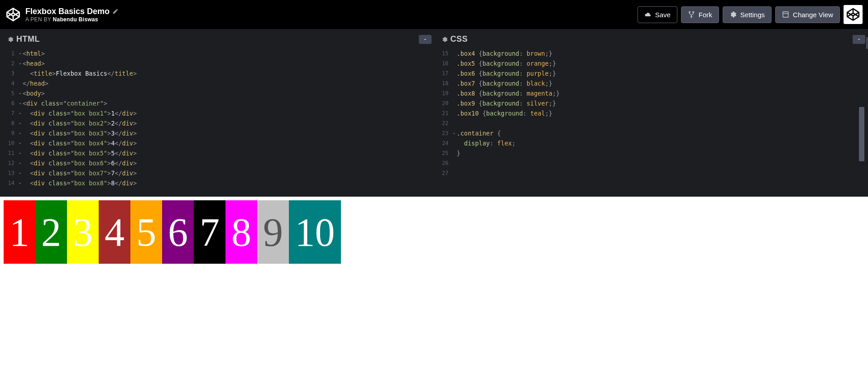 This screenshot has width=868, height=382. I want to click on line-number: 7, so click(10, 113).